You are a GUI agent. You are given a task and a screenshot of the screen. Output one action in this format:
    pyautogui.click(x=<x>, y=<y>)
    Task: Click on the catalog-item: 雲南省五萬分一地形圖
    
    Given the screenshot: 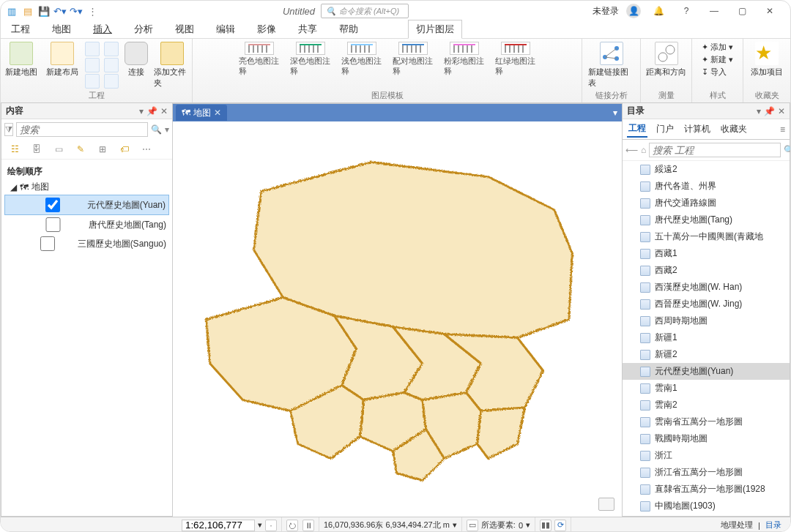 What is the action you would take?
    pyautogui.click(x=706, y=422)
    